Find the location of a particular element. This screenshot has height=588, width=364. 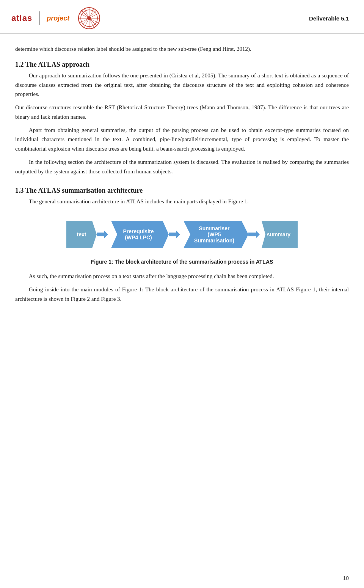

diagram-summary-box: summary is located at coordinates (279, 234).